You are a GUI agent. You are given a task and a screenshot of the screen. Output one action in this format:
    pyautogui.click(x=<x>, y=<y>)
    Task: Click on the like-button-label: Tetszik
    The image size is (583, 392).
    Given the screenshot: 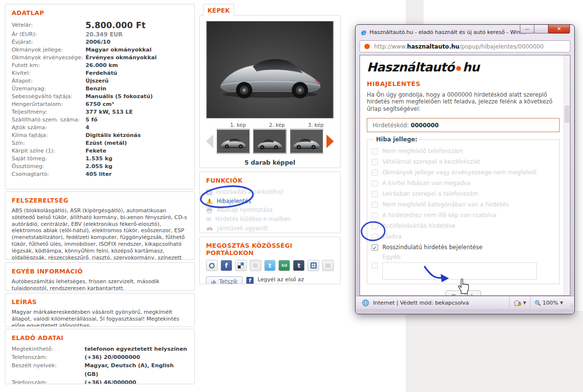 What is the action you would take?
    pyautogui.click(x=228, y=281)
    